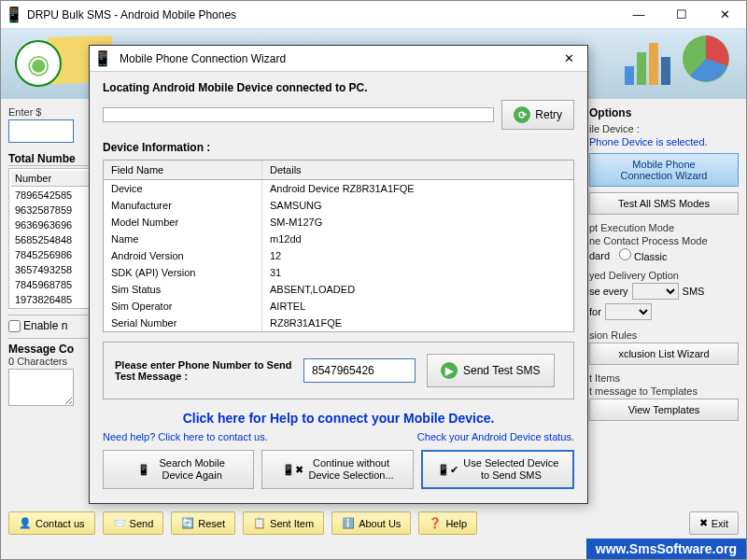  Describe the element at coordinates (338, 88) in the screenshot. I see `dialog-heading: Locating Android Mobile Device connected…` at that location.